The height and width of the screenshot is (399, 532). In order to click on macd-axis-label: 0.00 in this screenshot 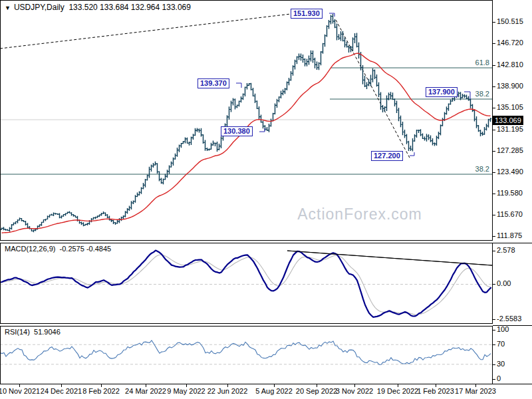, I will do `click(504, 283)`.